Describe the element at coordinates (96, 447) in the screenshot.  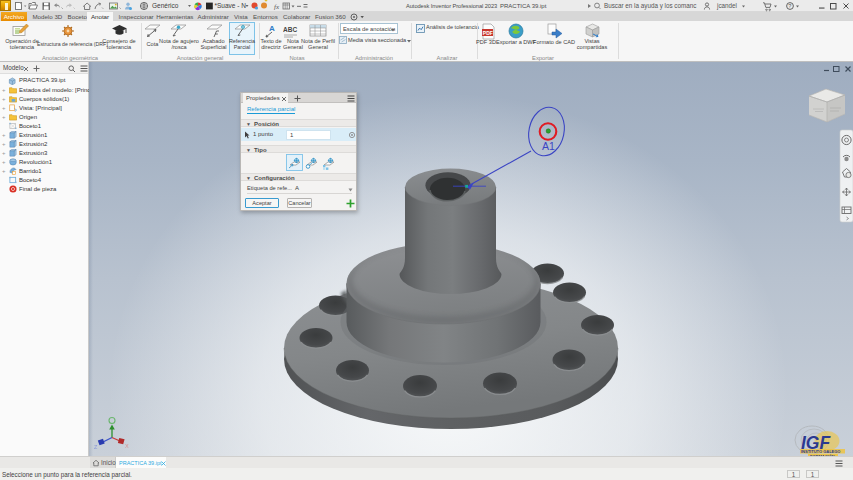
I see `svg-text: Z` at that location.